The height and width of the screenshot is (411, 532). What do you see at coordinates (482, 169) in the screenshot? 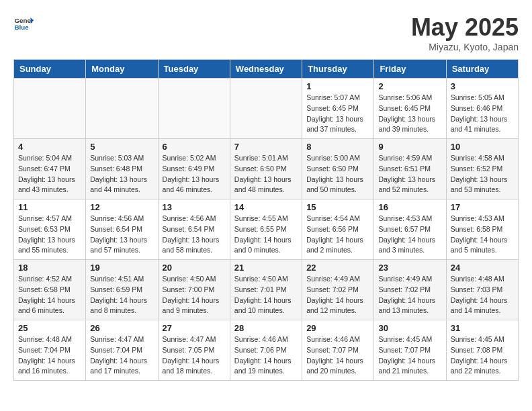
I see `table-row: 10Sunrise: 4:58 AMSunset: 6:52 PMDayligh…` at bounding box center [482, 169].